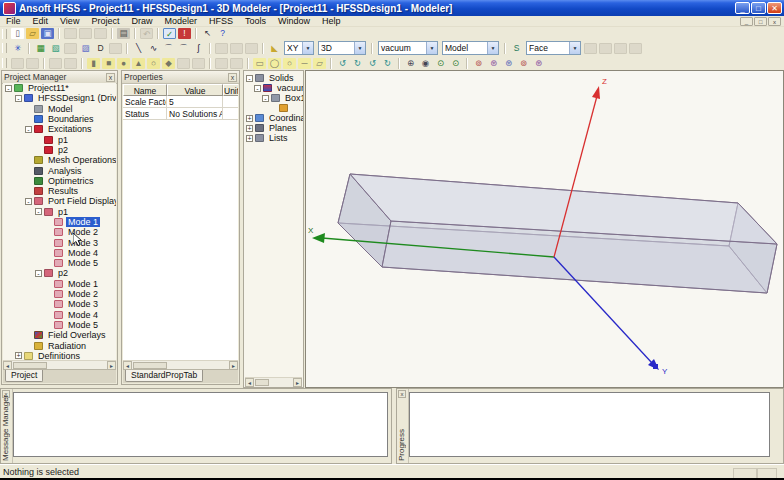 The image size is (784, 480). I want to click on menu-item-edit: Edit, so click(41, 22).